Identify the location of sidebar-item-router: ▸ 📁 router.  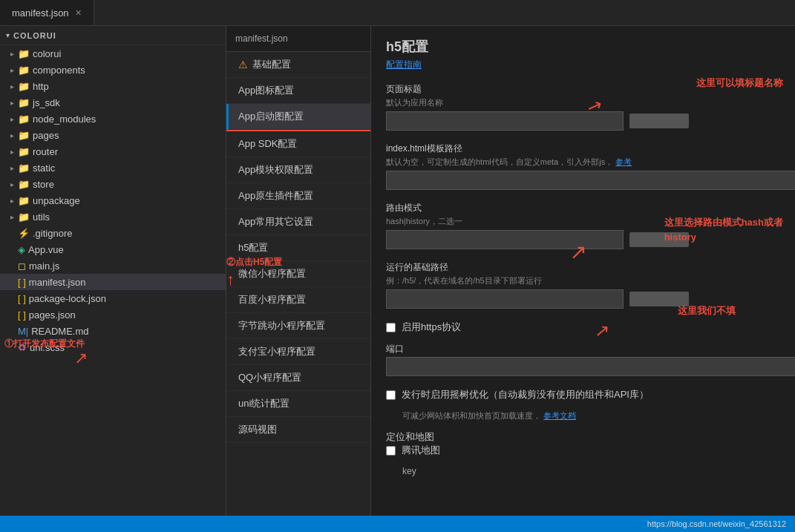
(113, 151).